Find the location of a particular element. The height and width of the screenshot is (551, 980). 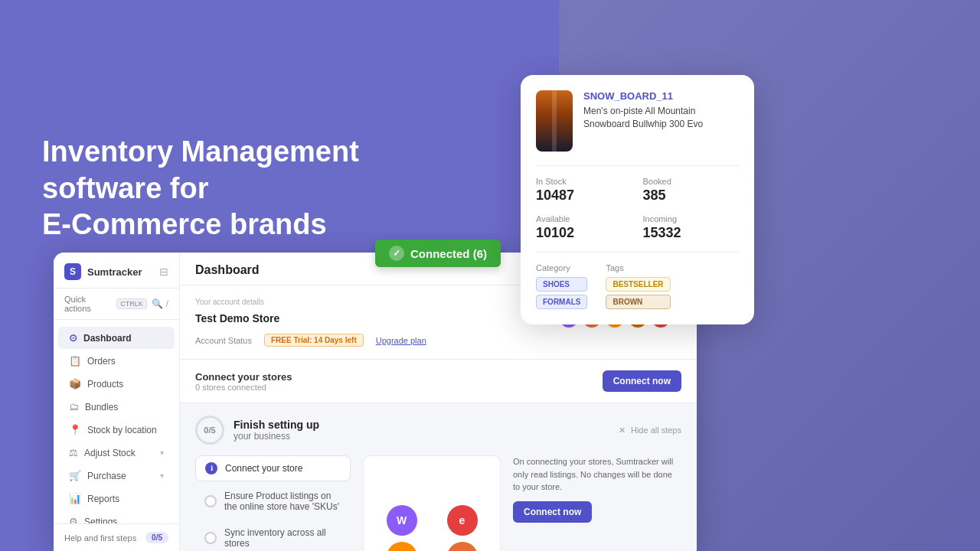

connect-button-small: Connect now is located at coordinates (553, 512).